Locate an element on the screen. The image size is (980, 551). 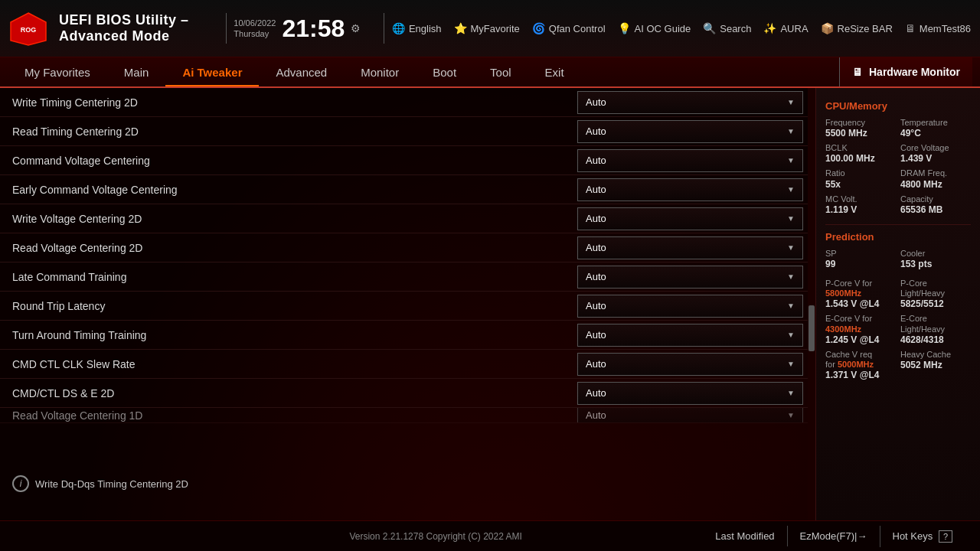
cooler-item: Cooler 153 pts is located at coordinates (936, 259).